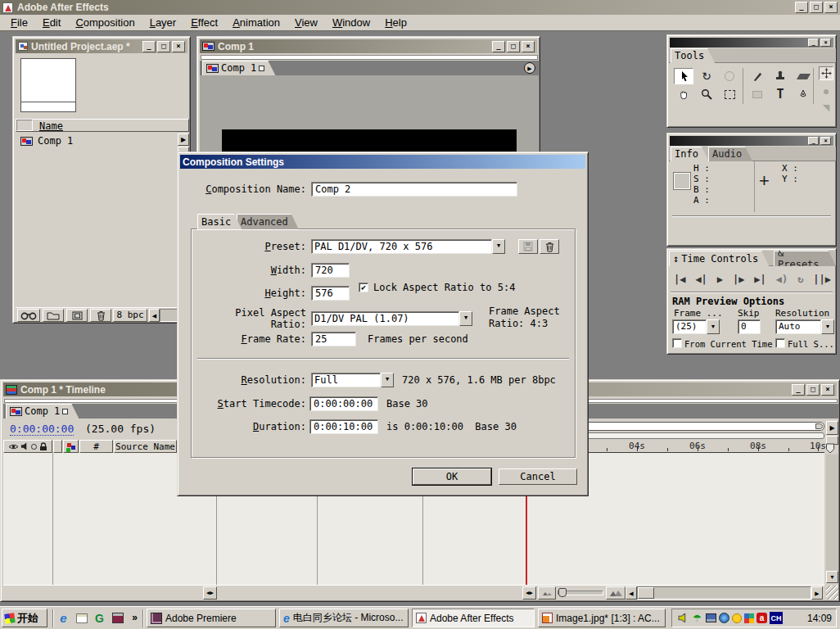 The height and width of the screenshot is (629, 840). What do you see at coordinates (211, 618) in the screenshot?
I see `task-adobe-premiere: Adobe Premiere` at bounding box center [211, 618].